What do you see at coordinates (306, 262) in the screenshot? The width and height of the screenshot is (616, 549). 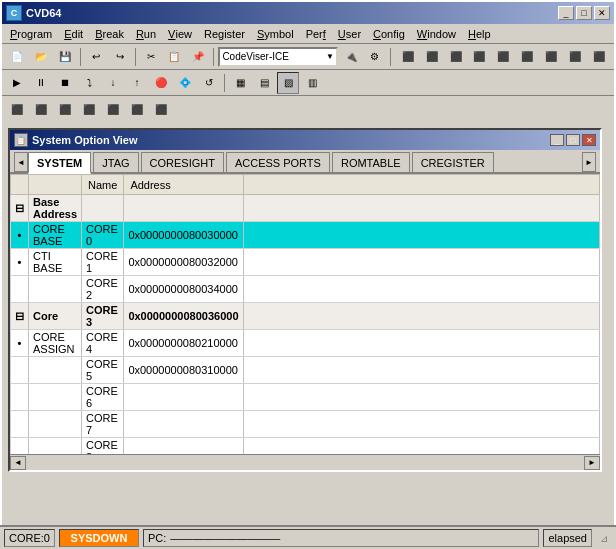 I see `table-row: • CTI BASECORE 10x0000000080032000` at bounding box center [306, 262].